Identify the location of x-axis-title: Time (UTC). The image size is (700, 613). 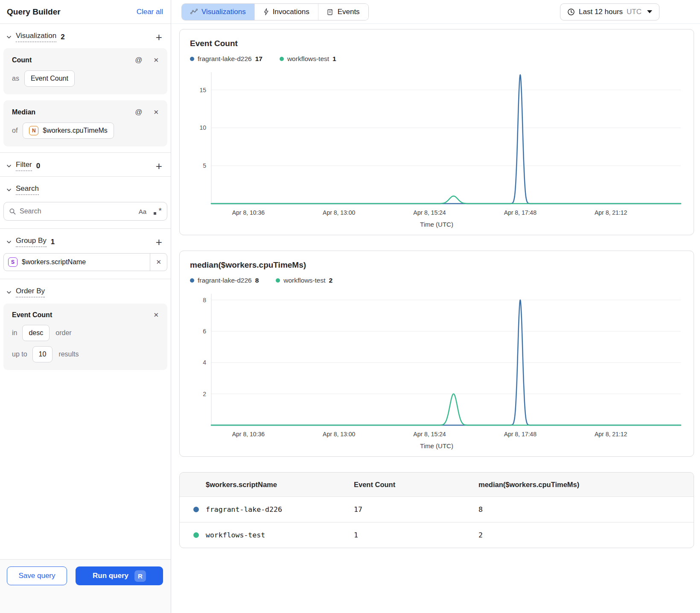
(437, 225).